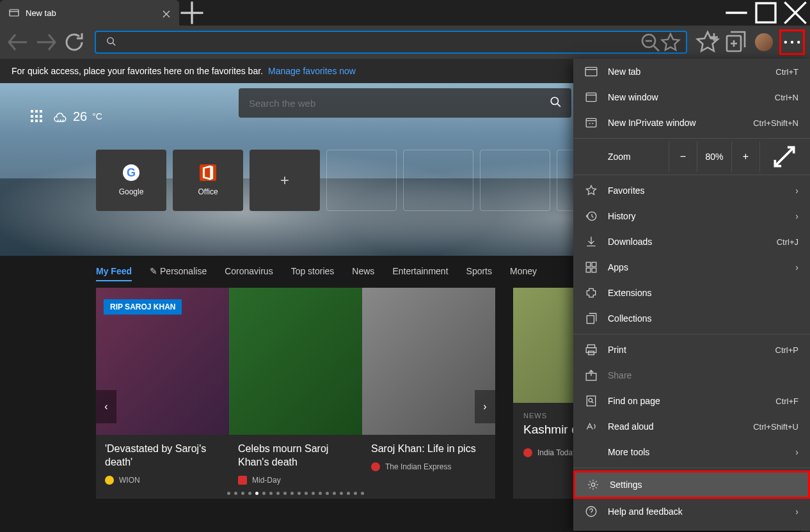 The width and height of the screenshot is (810, 532). What do you see at coordinates (248, 274) in the screenshot?
I see `feed-tab-coronavirus: Coronavirus` at bounding box center [248, 274].